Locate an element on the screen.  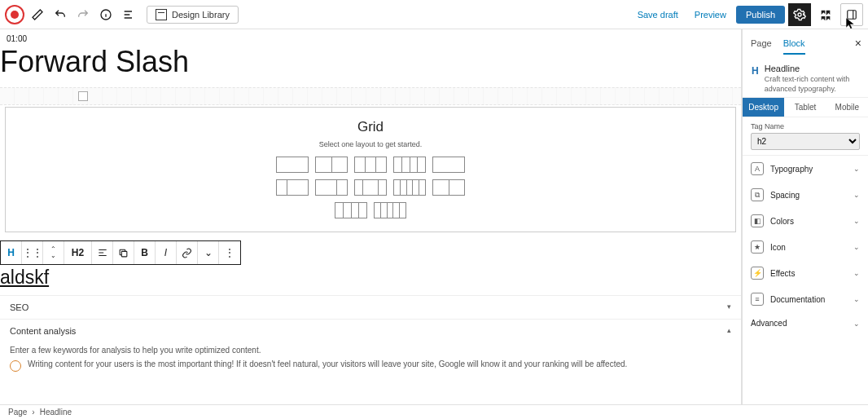
settings-sidebar: Page Block × H Headline Craft text-rich … is located at coordinates (804, 217).